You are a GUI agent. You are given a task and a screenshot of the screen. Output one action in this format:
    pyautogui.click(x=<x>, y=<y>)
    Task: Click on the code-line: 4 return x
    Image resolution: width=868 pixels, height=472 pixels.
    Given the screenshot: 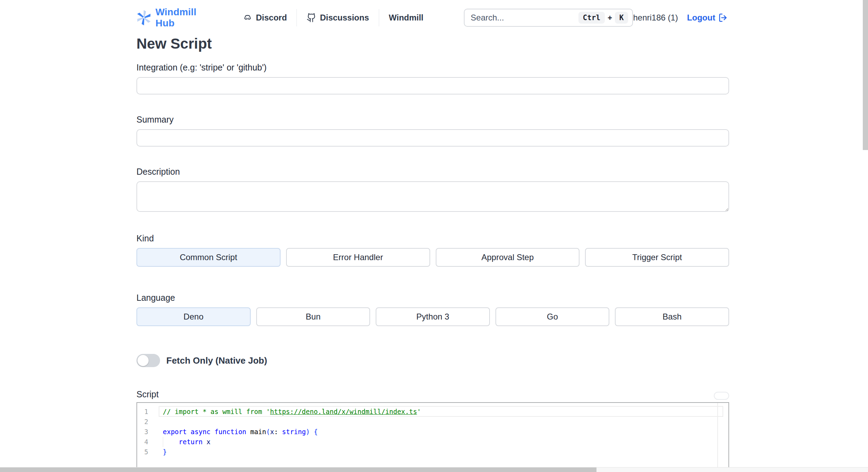 What is the action you would take?
    pyautogui.click(x=433, y=442)
    